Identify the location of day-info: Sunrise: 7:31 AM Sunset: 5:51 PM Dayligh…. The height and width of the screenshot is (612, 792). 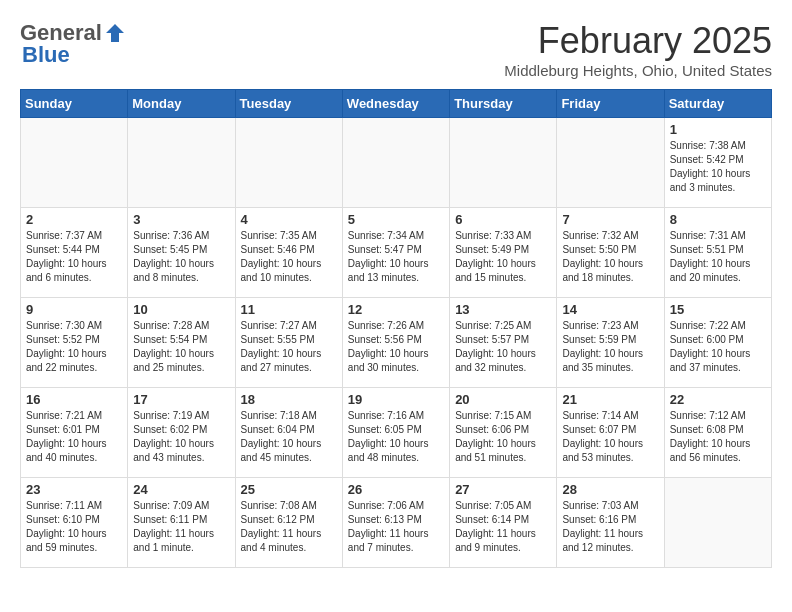
(718, 257).